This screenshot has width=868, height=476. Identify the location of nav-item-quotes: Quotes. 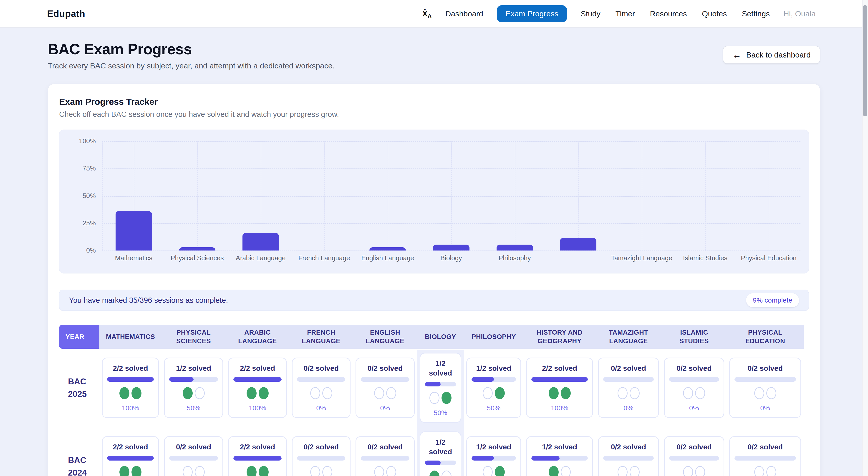
(714, 14).